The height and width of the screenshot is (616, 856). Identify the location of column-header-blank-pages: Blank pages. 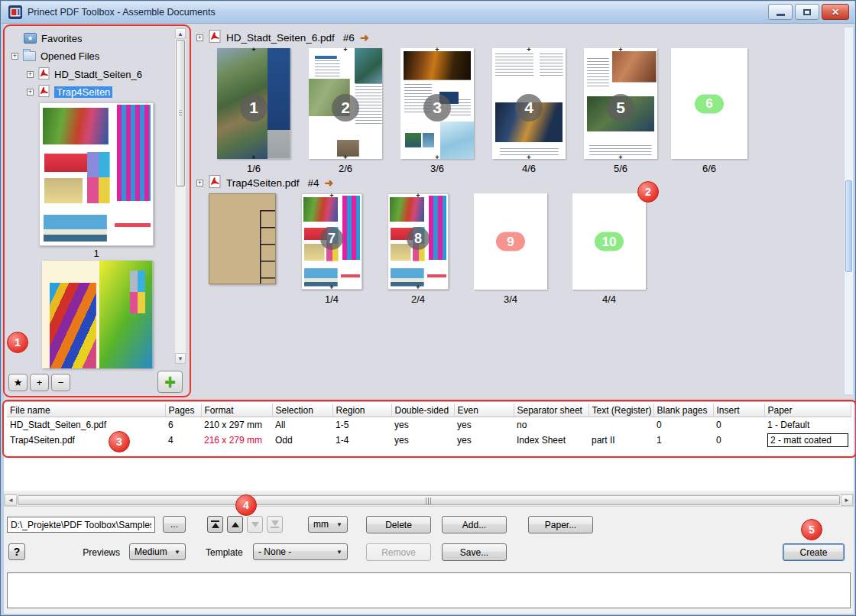
(683, 410).